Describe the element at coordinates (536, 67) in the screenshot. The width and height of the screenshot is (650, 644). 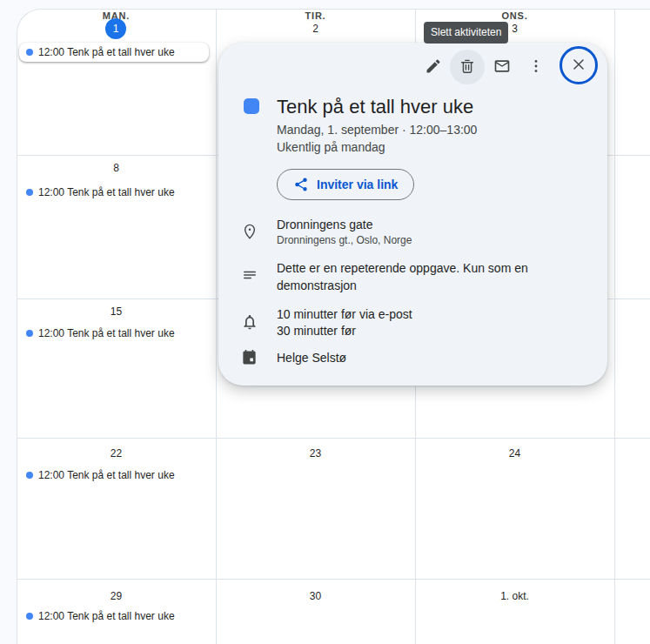
I see `more-options-button` at that location.